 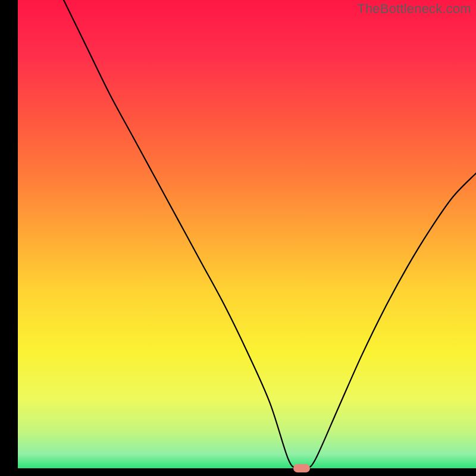 What do you see at coordinates (302, 468) in the screenshot?
I see `optimal-point-marker` at bounding box center [302, 468].